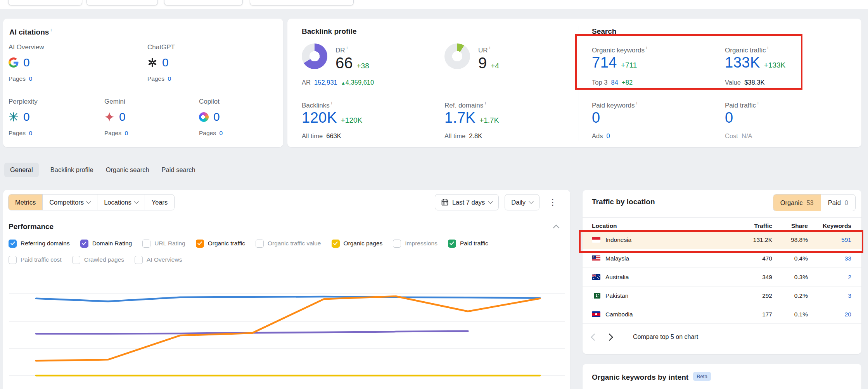 This screenshot has height=389, width=868. Describe the element at coordinates (211, 117) in the screenshot. I see `ai-citation-item: Copilot0Pages 0` at that location.